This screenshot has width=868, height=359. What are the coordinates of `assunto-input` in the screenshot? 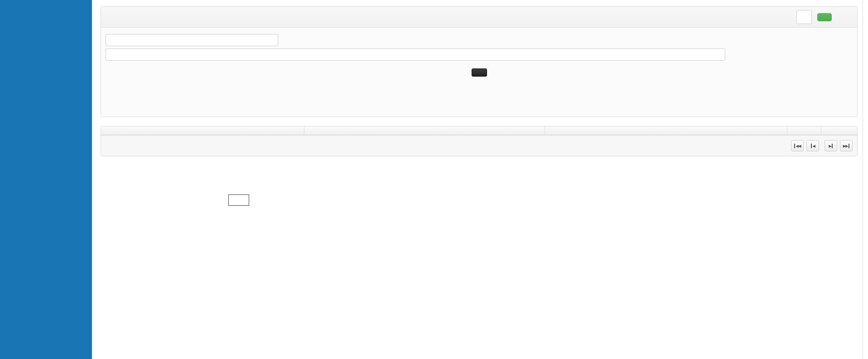 It's located at (415, 54).